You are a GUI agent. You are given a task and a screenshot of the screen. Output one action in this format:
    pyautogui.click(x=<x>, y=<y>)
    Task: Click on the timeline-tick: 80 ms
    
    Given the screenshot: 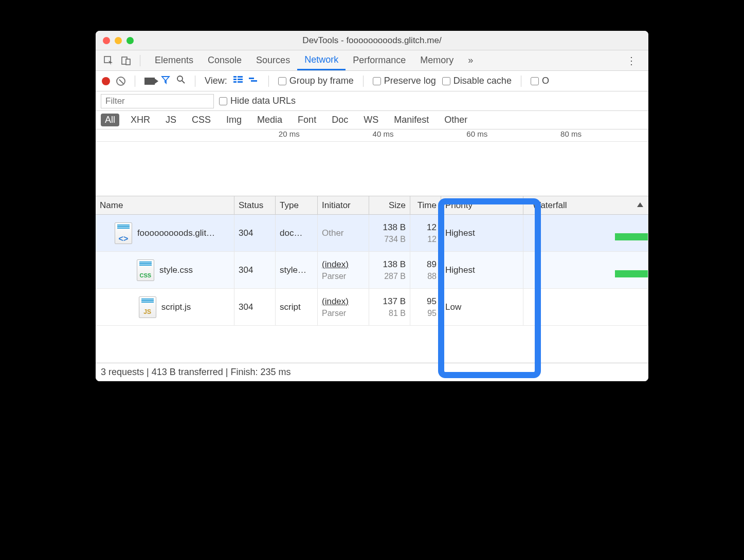 What is the action you would take?
    pyautogui.click(x=571, y=134)
    